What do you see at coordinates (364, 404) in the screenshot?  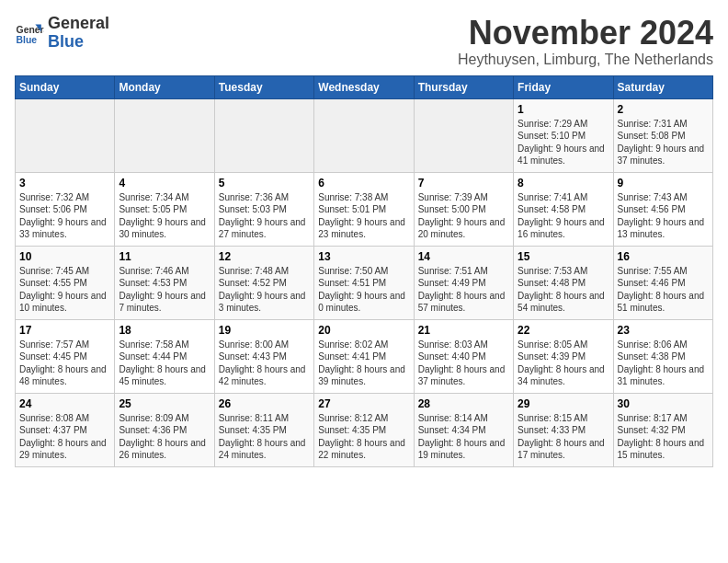 I see `day-number: 27` at bounding box center [364, 404].